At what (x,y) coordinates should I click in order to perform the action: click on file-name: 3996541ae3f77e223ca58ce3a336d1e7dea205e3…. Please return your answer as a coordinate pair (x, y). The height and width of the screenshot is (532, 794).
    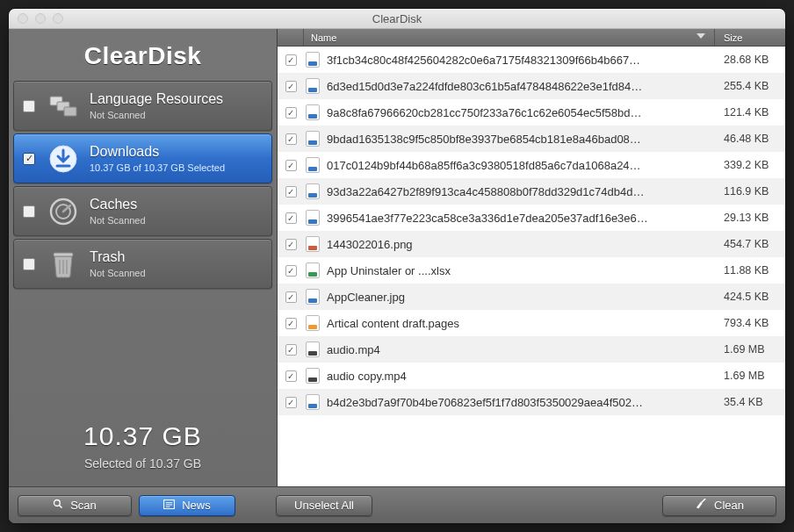
    Looking at the image, I should click on (521, 218).